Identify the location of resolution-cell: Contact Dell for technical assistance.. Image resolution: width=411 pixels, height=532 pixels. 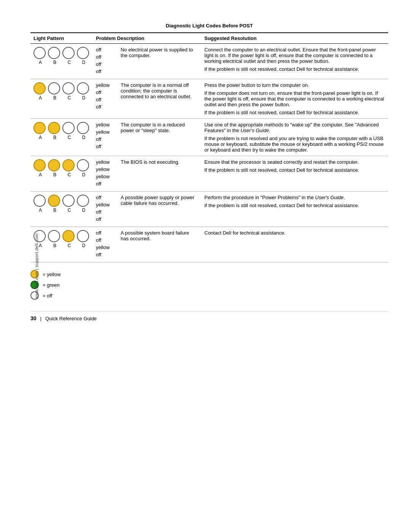
(295, 244).